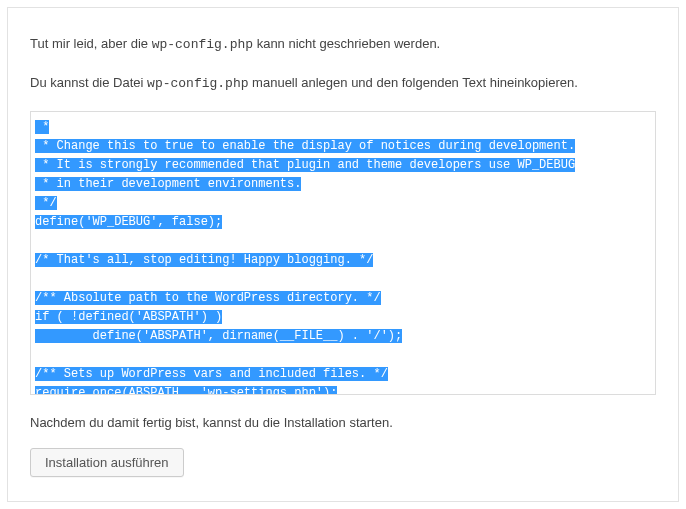 Image resolution: width=686 pixels, height=509 pixels. I want to click on code-line: /** Sets up WordPress vars and included …, so click(341, 374).